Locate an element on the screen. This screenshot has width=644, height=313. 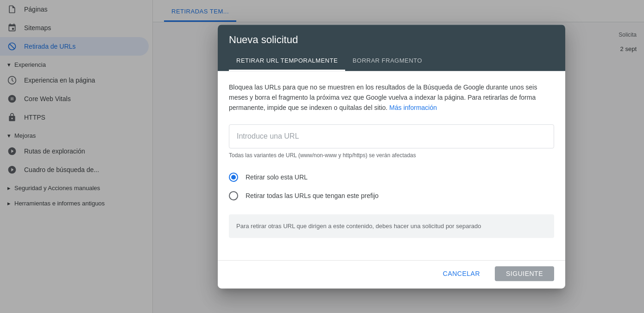
radio-circle-unselected is located at coordinates (234, 196).